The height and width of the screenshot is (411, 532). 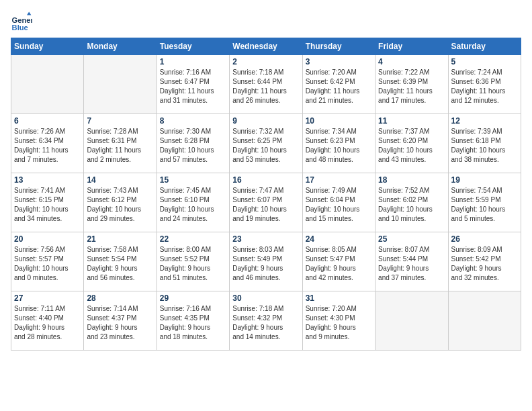 What do you see at coordinates (339, 323) in the screenshot?
I see `day-info: Sunrise: 7:20 AM Sunset: 4:30 PM Dayligh…` at bounding box center [339, 323].